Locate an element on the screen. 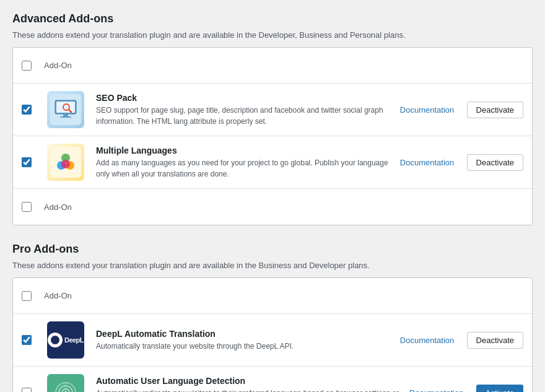 The image size is (545, 392). deepl-logo-text: DeepL is located at coordinates (74, 340).